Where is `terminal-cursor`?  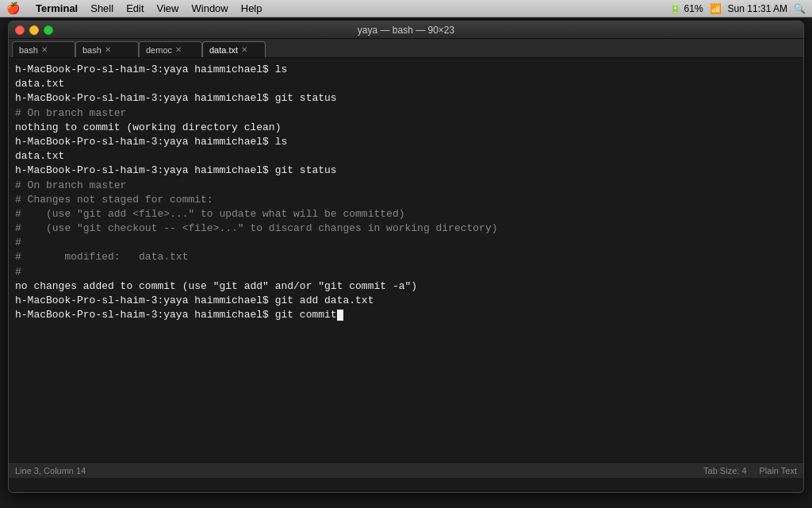 terminal-cursor is located at coordinates (340, 315).